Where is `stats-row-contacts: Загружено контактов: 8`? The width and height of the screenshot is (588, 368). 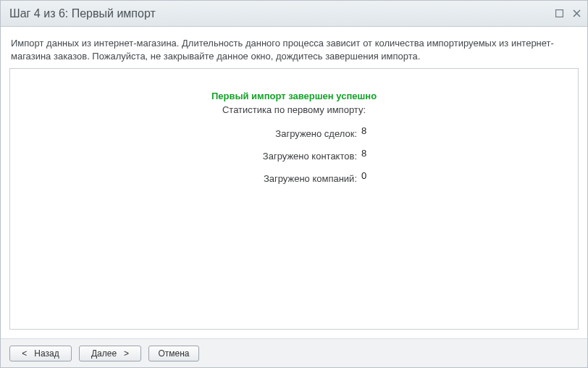 stats-row-contacts: Загружено контактов: 8 is located at coordinates (294, 156).